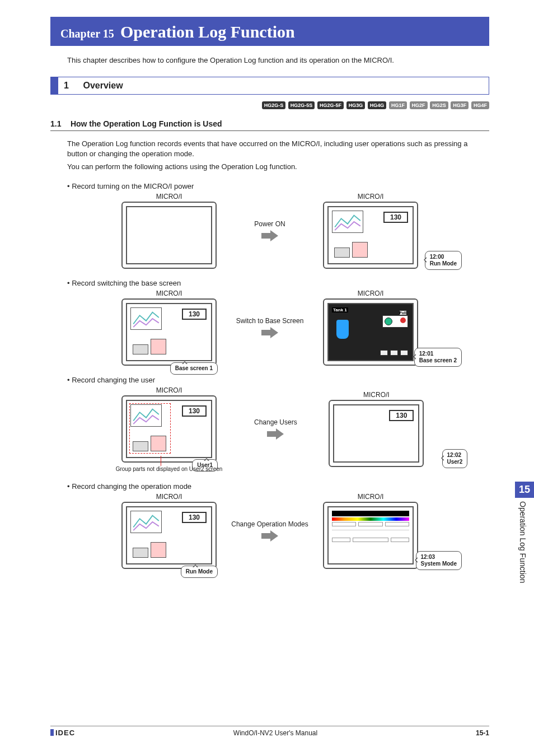 Image resolution: width=534 pixels, height=756 pixels. What do you see at coordinates (523, 565) in the screenshot?
I see `side-tab-text: Operation Log Function` at bounding box center [523, 565].